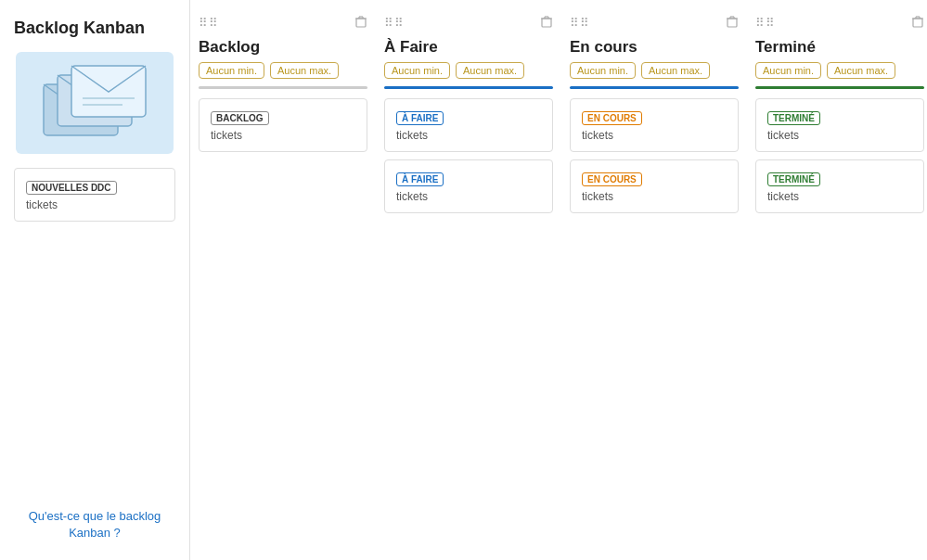  I want to click on column-limits-termine: Aucun min.Aucun max., so click(839, 74).